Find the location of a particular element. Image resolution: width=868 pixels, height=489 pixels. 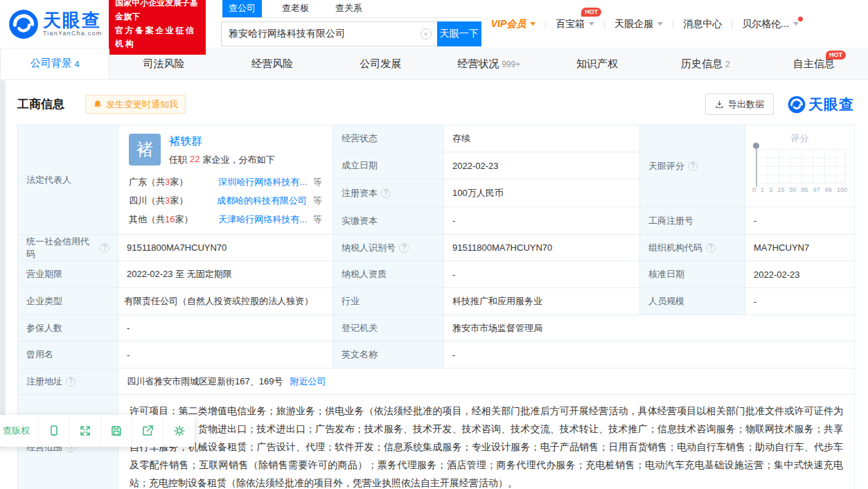

export-data-button: 导出数据 is located at coordinates (740, 104).